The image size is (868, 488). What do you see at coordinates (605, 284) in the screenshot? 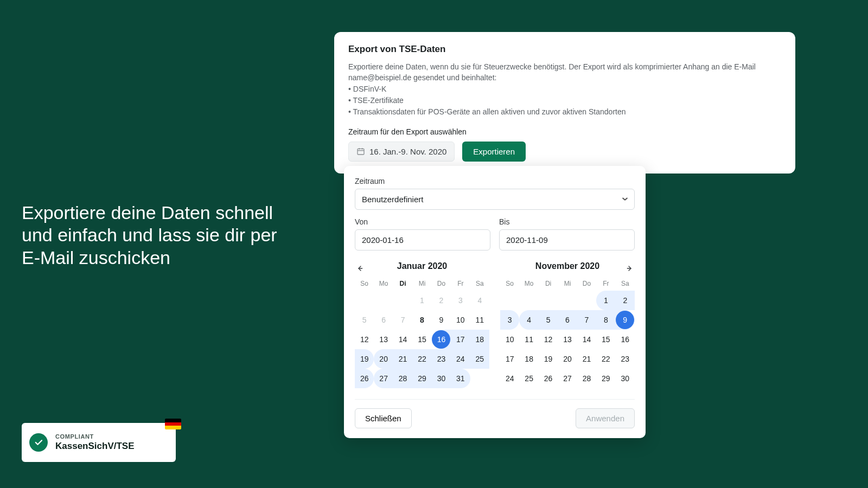
I see `dow-label: Fr` at bounding box center [605, 284].